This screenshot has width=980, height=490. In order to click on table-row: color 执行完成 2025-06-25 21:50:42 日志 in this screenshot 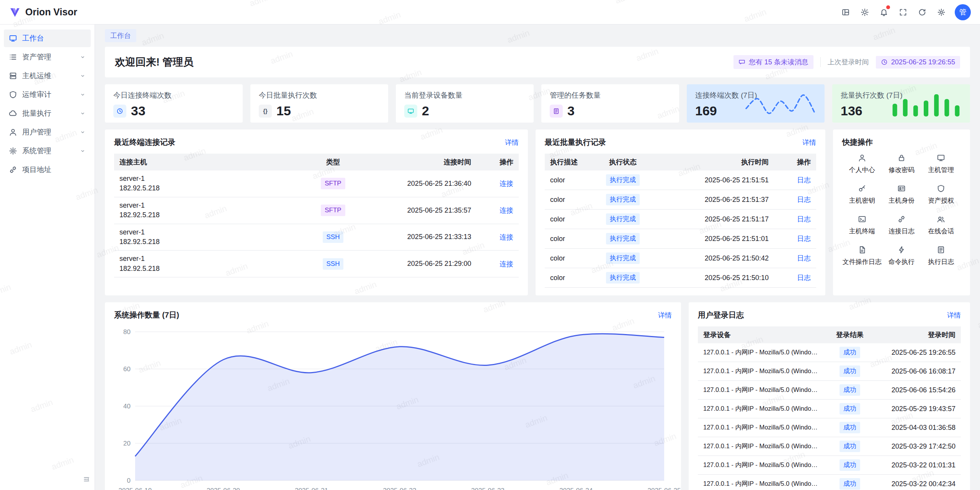, I will do `click(681, 258)`.